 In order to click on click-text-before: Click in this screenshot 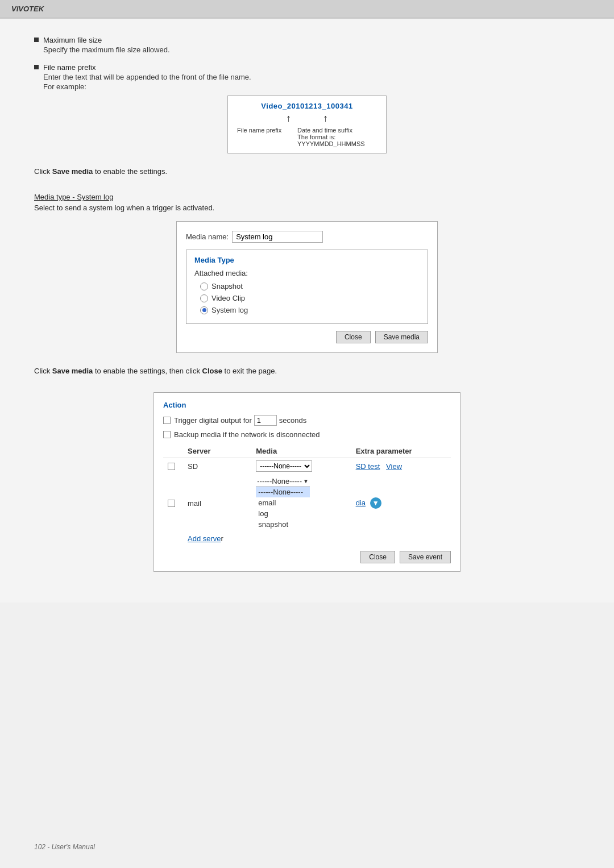, I will do `click(43, 172)`.